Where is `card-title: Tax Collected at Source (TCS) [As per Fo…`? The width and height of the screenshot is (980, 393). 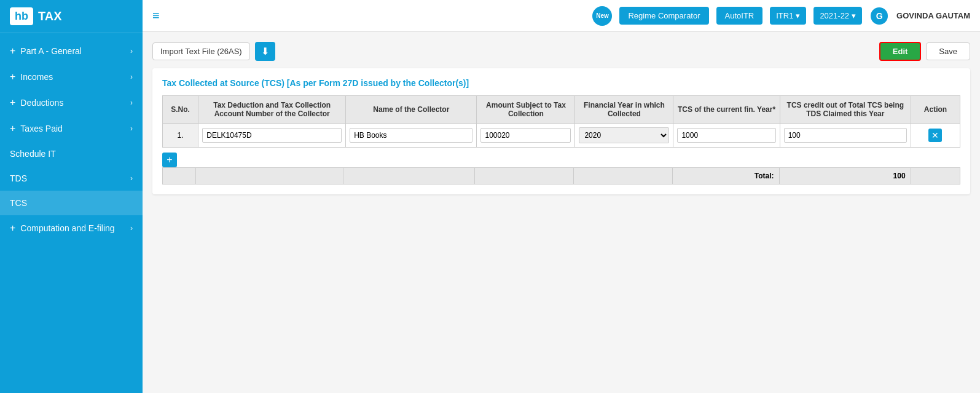
card-title: Tax Collected at Source (TCS) [As per Fo… is located at coordinates (562, 83).